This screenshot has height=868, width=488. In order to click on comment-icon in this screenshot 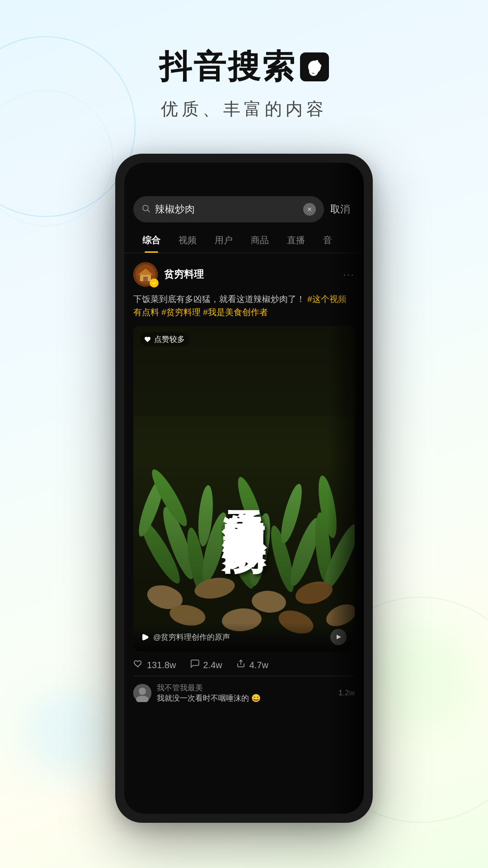, I will do `click(195, 665)`.